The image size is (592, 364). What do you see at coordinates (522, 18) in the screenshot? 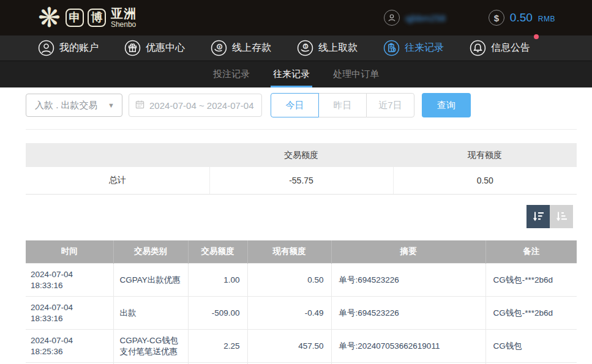
I see `balance-amount: 0.50` at bounding box center [522, 18].